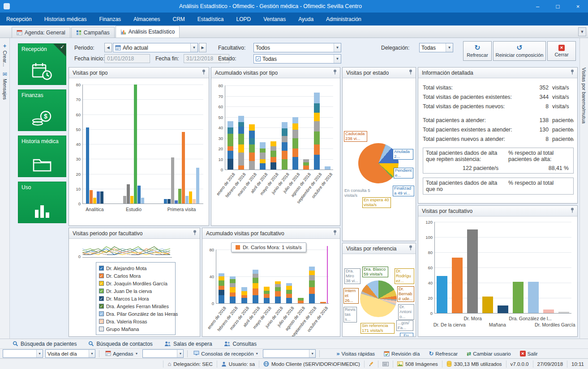 This screenshot has height=369, width=588. What do you see at coordinates (136, 299) in the screenshot?
I see `legend-item-dr-marcos-la-hora: ✓Dr. Marcos La Hora` at bounding box center [136, 299].